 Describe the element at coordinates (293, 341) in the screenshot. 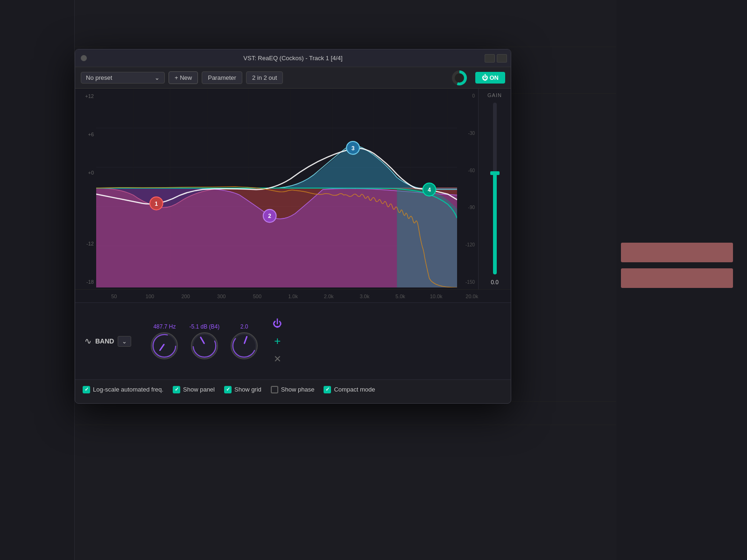

I see `control-panel: ∿ BAND ⌄ 487.7 Hz -5.1 dB (B4)` at that location.